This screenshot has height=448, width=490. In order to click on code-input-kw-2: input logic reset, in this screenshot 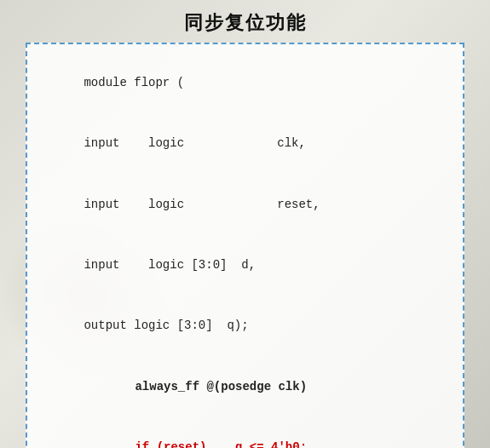, I will do `click(201, 204)`.